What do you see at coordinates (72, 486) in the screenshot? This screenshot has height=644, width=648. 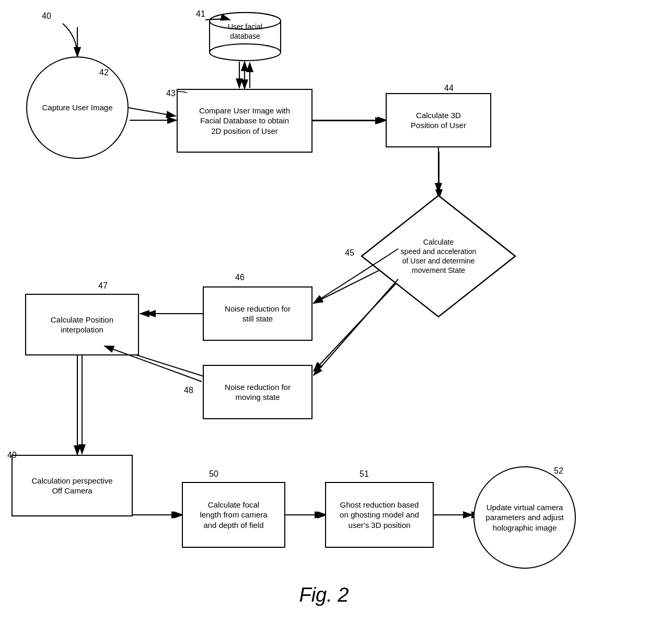 I see `node-calc-perspective: Calculation perspectiveOff Camera` at bounding box center [72, 486].